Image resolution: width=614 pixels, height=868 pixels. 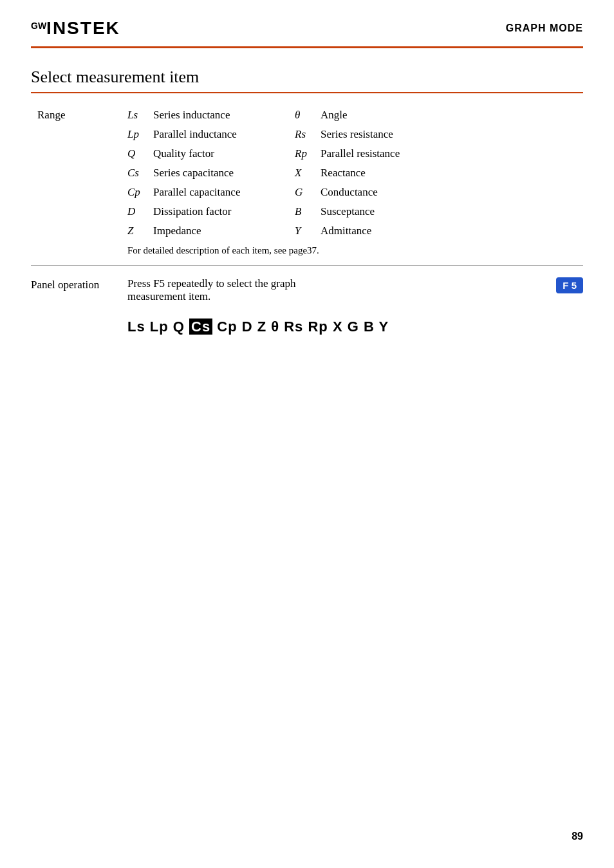 I want to click on footnote-row: For detailed description of each item, s…, so click(x=307, y=251).